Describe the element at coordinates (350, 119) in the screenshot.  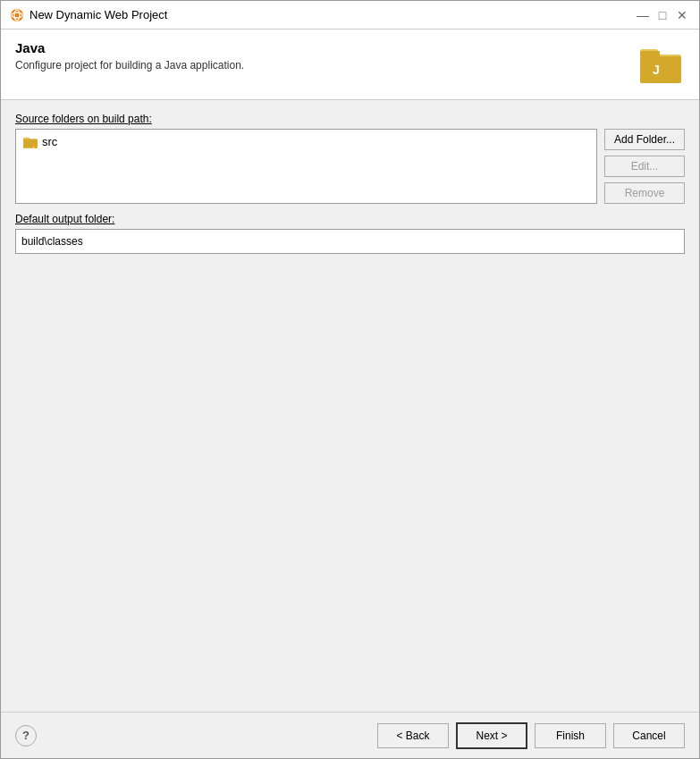
I see `source-folders-label: Source folders on build path:` at that location.